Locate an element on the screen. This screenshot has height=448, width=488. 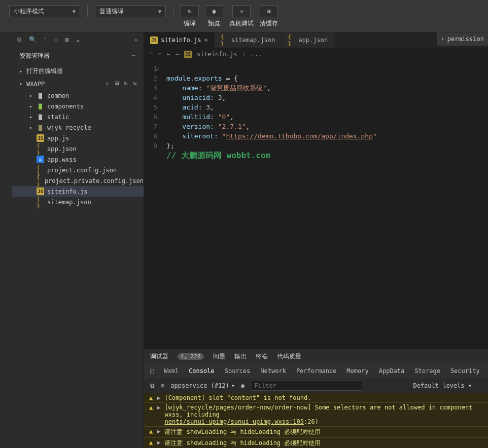
forward-icon: → is located at coordinates (178, 54).